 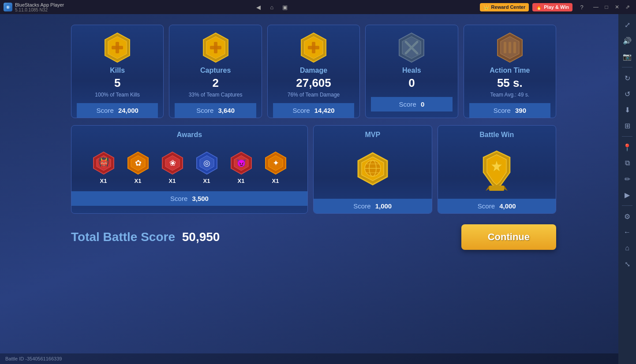 I want to click on action-time-score-label: Score, so click(x=502, y=110).